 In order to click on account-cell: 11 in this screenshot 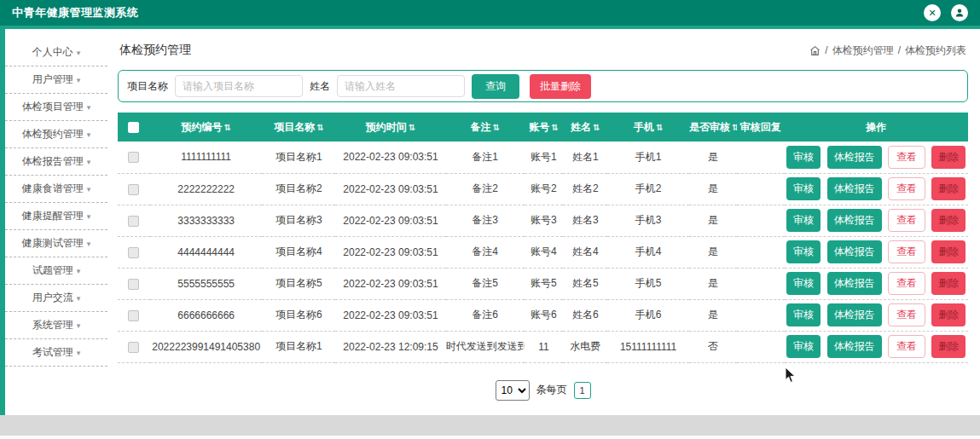, I will do `click(544, 346)`.